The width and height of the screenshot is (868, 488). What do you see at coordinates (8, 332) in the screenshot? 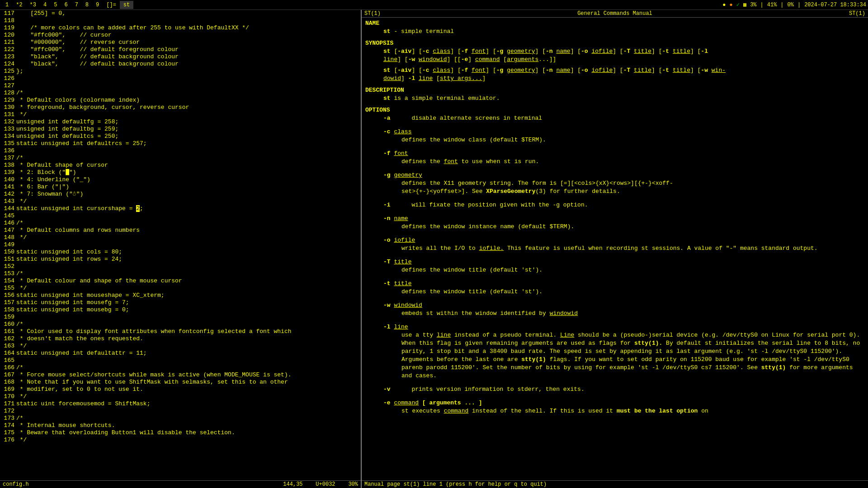
I see `line-number: 161` at bounding box center [8, 332].